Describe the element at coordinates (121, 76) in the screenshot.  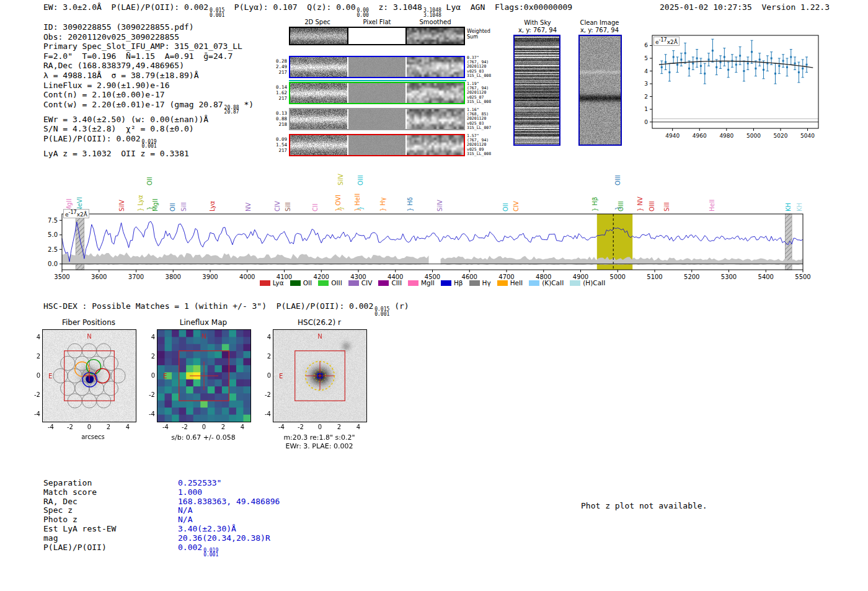
I see `text-segment: λ = 4988.18Å σ = 38.79(±18.89)Å` at that location.